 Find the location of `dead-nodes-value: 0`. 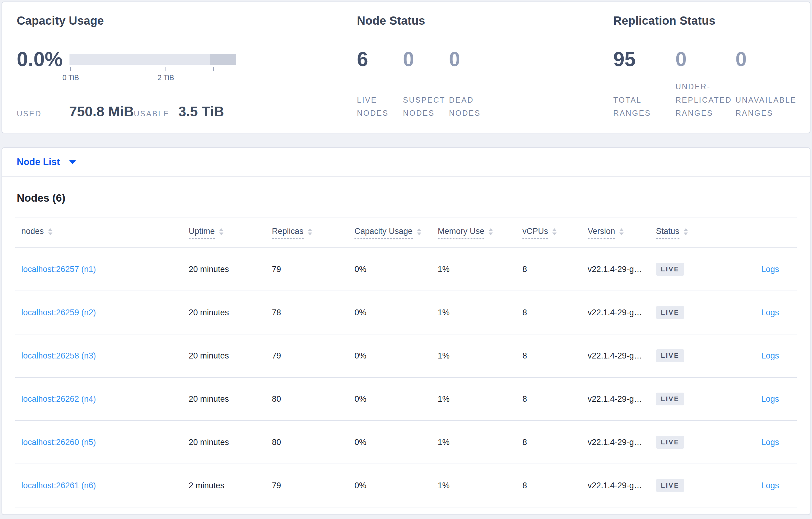

dead-nodes-value: 0 is located at coordinates (455, 59).